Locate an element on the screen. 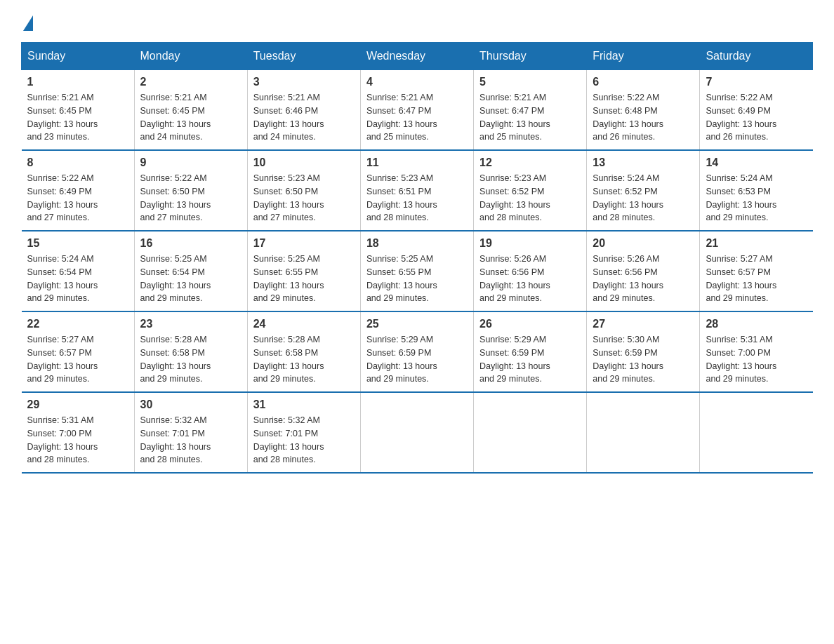  calendar-cell: 4 Sunrise: 5:21 AMSunset: 6:47 PMDayligh… is located at coordinates (417, 111).